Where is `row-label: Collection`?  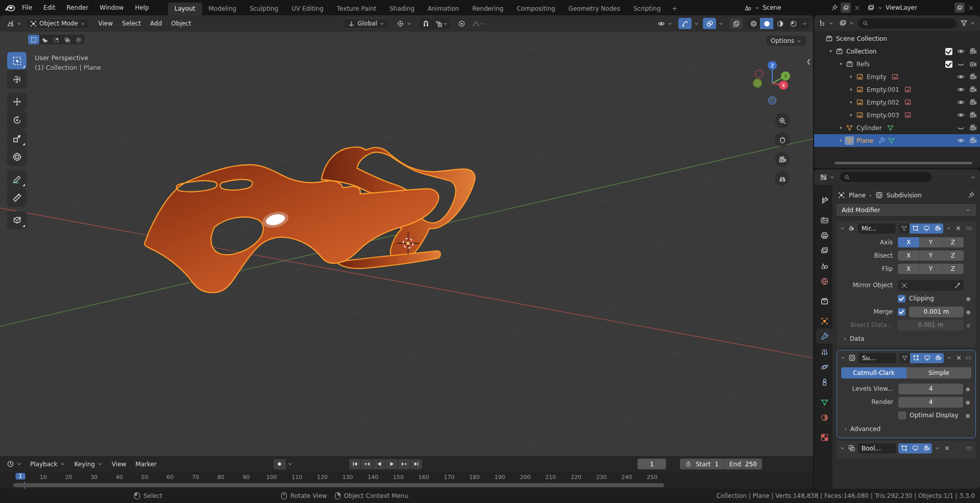
row-label: Collection is located at coordinates (862, 52).